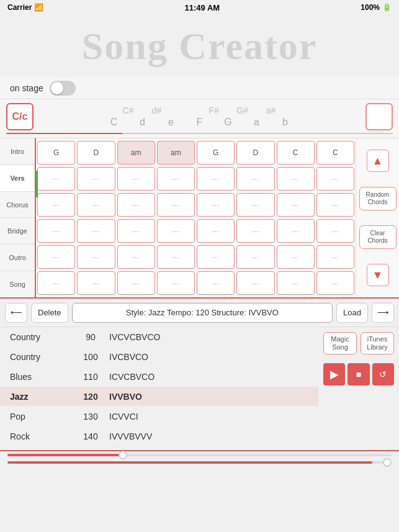  Describe the element at coordinates (387, 7) in the screenshot. I see `battery-icon: 🔋` at that location.